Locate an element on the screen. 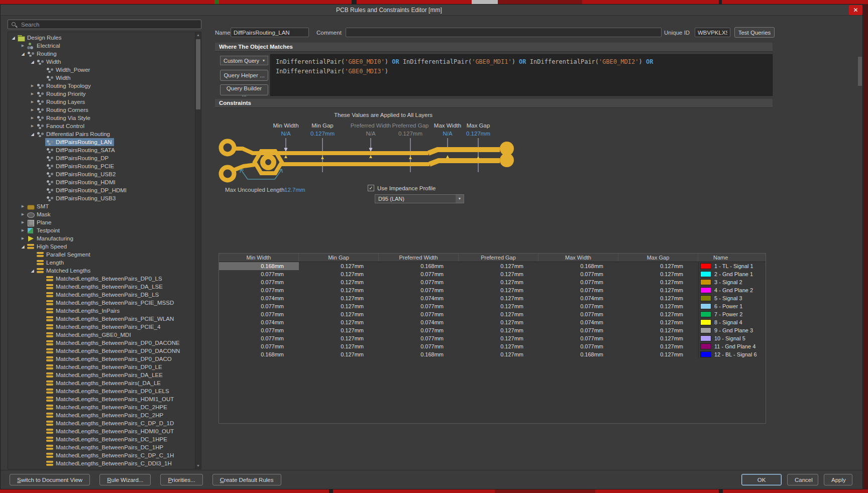 The width and height of the screenshot is (868, 493). create-default-rules-button: Create Default Rules is located at coordinates (247, 480).